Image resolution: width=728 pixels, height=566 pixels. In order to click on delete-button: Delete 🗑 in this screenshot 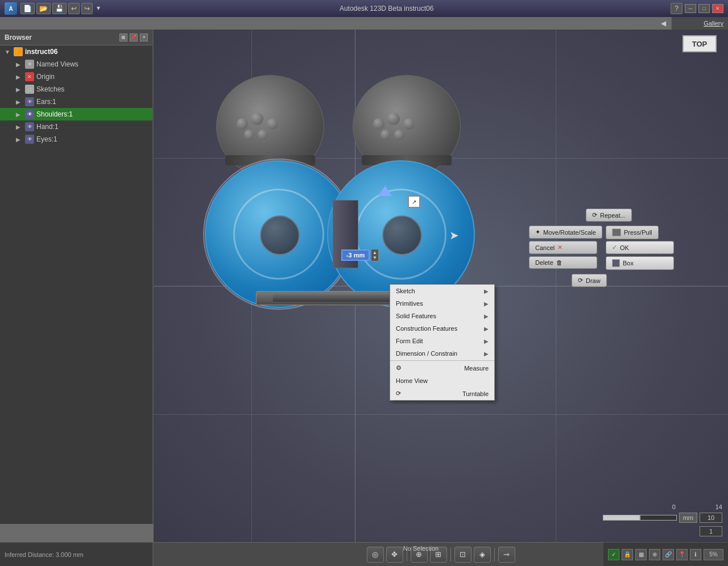, I will do `click(563, 263)`.